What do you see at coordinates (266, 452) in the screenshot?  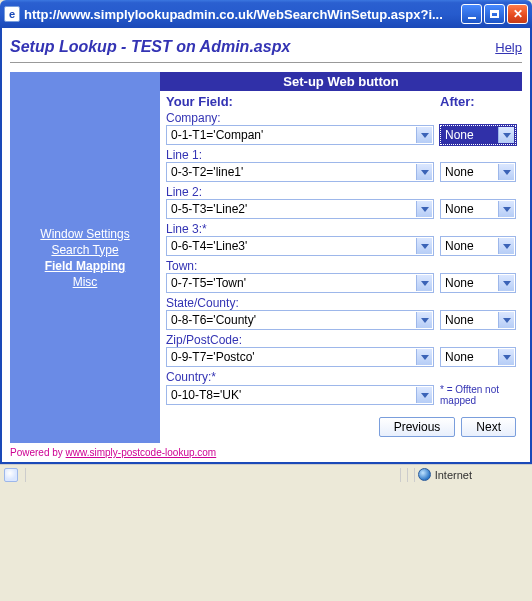 I see `powered-by: Powered by www.simply-postcode-lookup.co…` at bounding box center [266, 452].